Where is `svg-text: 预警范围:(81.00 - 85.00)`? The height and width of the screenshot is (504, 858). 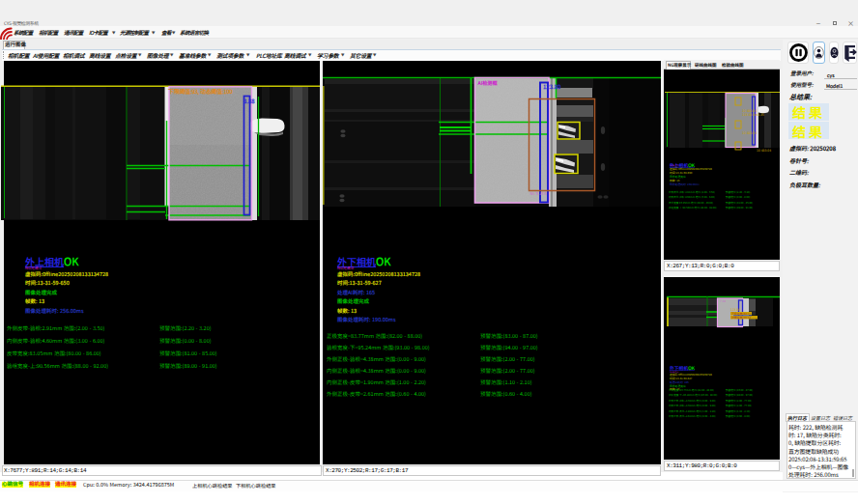 svg-text: 预警范围:(81.00 - 85.00) is located at coordinates (739, 203).